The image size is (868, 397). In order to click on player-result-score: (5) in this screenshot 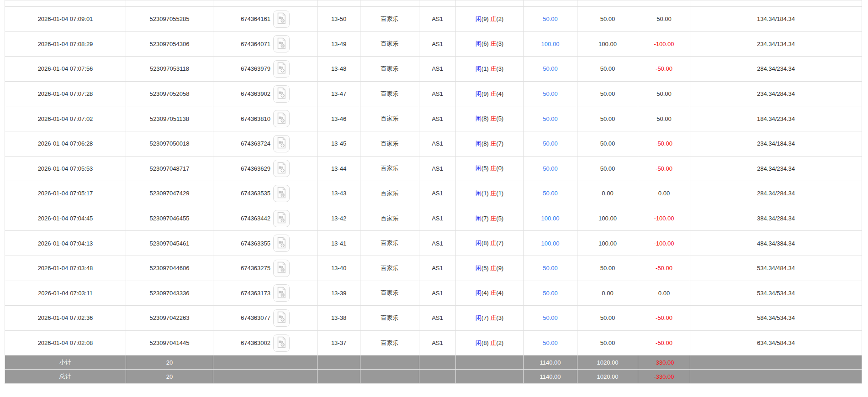, I will do `click(485, 168)`.